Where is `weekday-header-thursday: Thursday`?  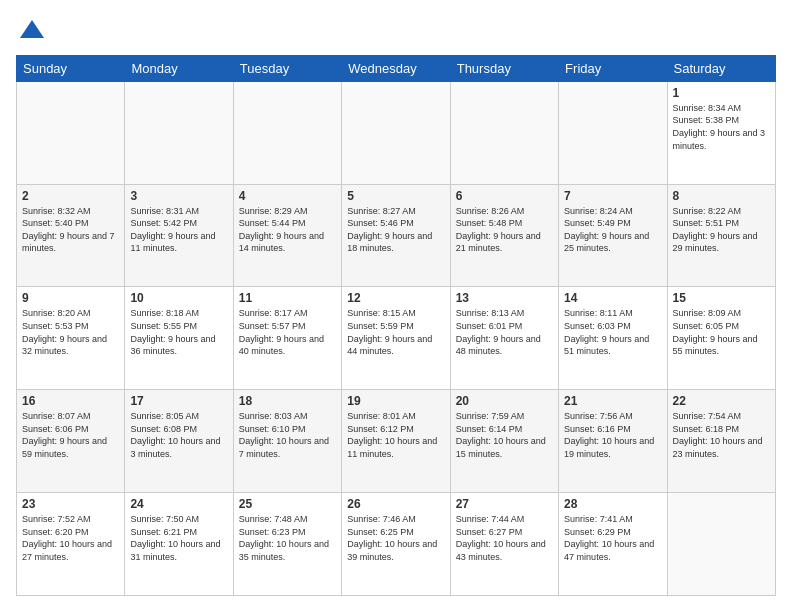 weekday-header-thursday: Thursday is located at coordinates (504, 68).